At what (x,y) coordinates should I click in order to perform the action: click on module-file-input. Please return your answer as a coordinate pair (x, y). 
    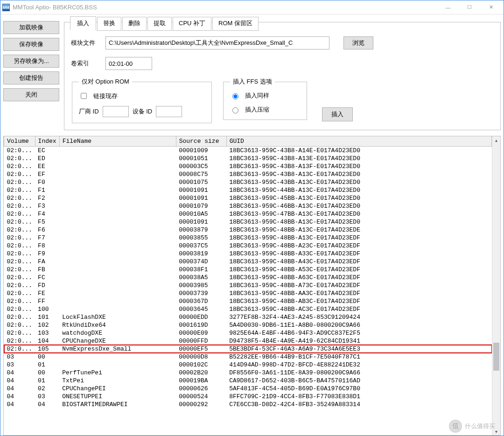
    Looking at the image, I should click on (217, 43).